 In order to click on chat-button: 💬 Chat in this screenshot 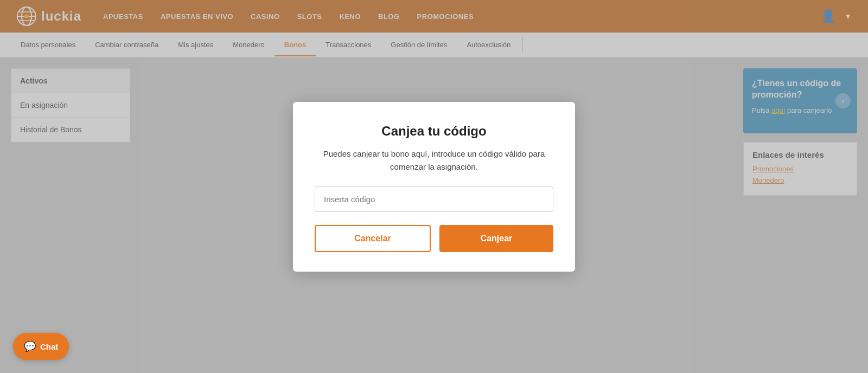, I will do `click(41, 346)`.